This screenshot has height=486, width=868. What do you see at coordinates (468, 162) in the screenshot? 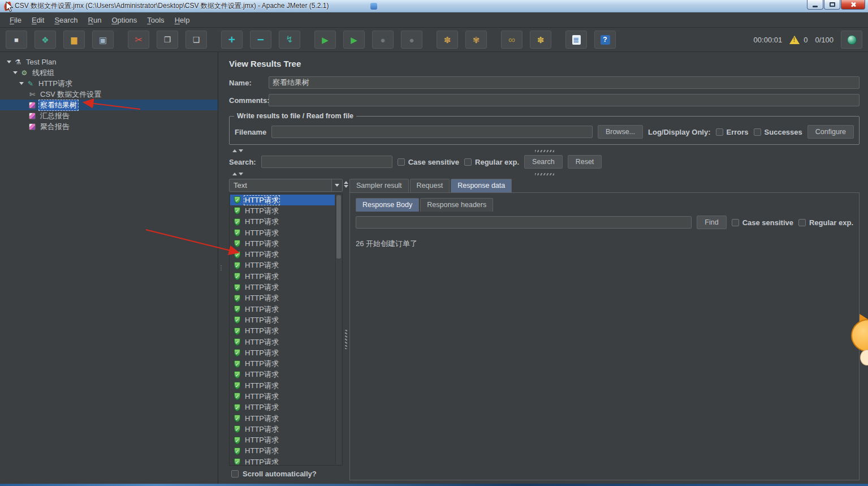
I see `search-regular-exp-checkbox` at bounding box center [468, 162].